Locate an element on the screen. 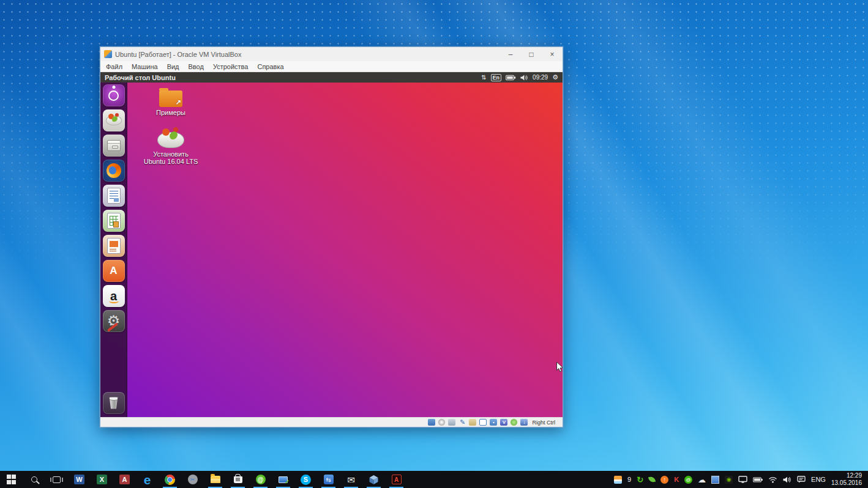 Image resolution: width=868 pixels, height=488 pixels. examples-folder-icon: ↗ is located at coordinates (171, 99).